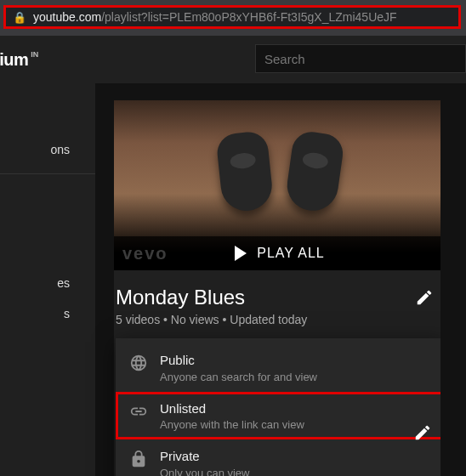 The width and height of the screenshot is (466, 476). What do you see at coordinates (48, 314) in the screenshot?
I see `sidebar-item: s` at bounding box center [48, 314].